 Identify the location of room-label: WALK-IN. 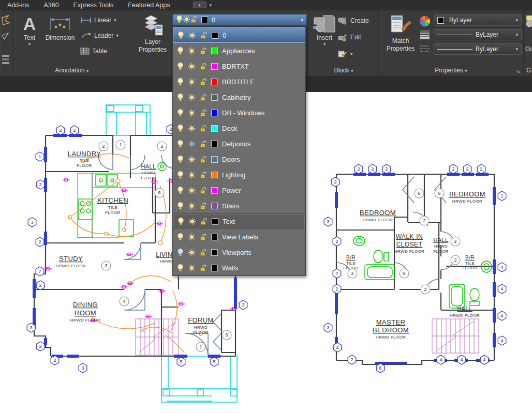
(409, 237).